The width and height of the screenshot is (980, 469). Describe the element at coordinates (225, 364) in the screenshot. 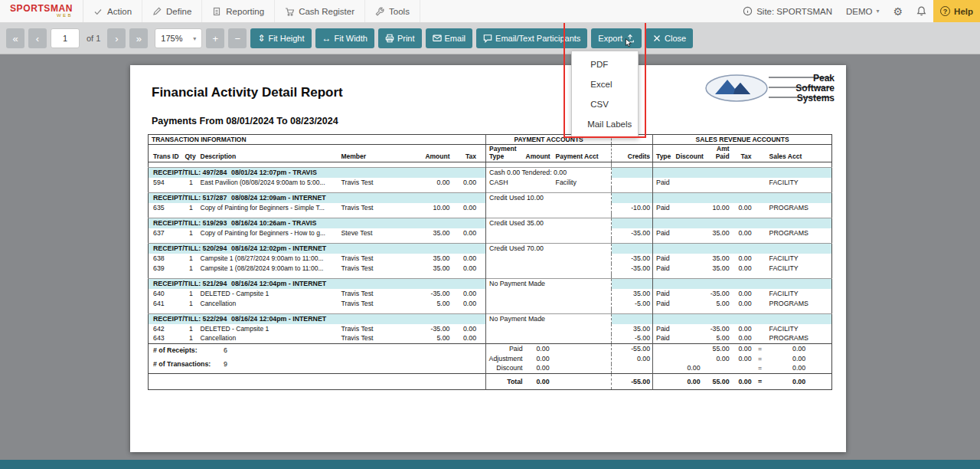

I see `transactions-count-value: 9` at that location.